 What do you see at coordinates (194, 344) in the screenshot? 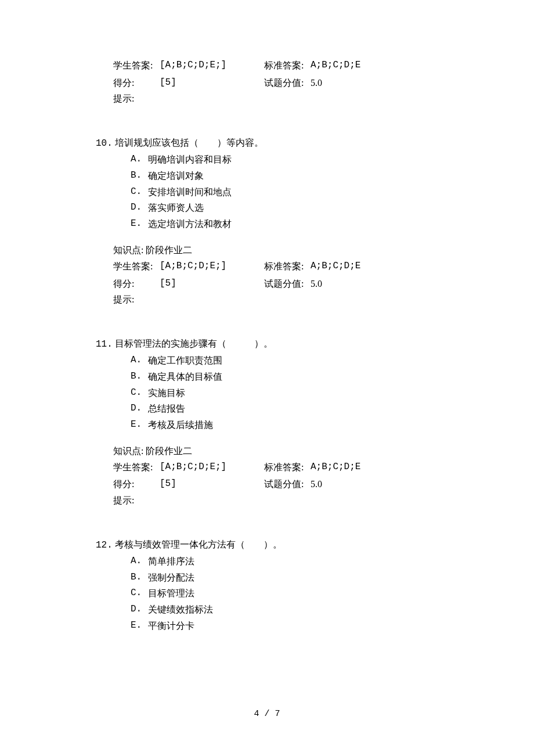
I see `q11-stem: 目标管理法的实施步骤有（ ）。` at bounding box center [194, 344].